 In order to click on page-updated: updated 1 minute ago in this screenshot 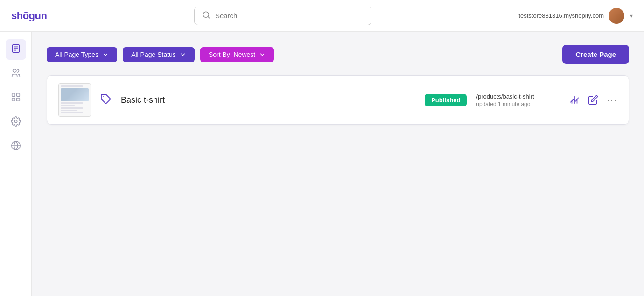, I will do `click(518, 104)`.